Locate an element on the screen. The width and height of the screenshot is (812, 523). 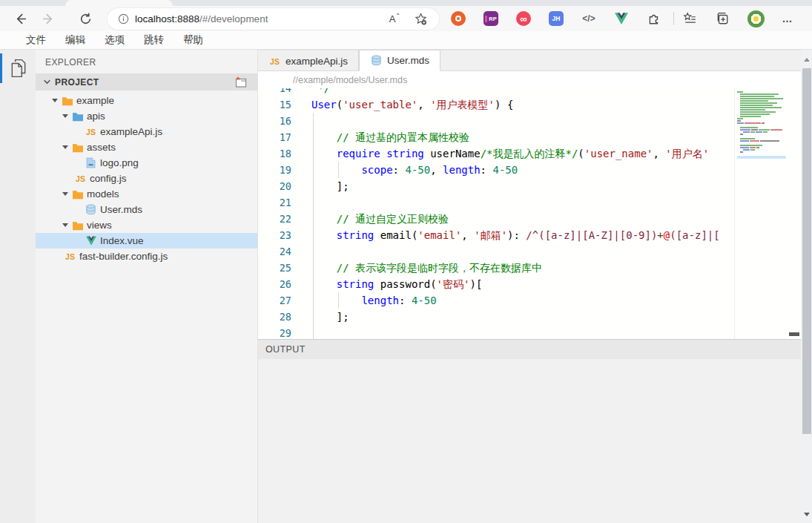
editor-scrollbar-thumb is located at coordinates (794, 334).